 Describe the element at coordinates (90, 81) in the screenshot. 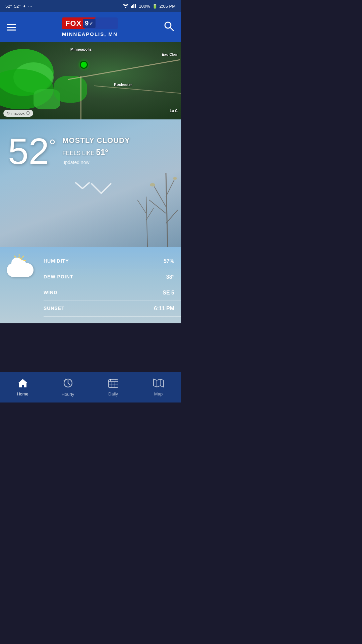

I see `map-section: Minneapolis Eau Clair Rochester La C ⊙ m…` at that location.